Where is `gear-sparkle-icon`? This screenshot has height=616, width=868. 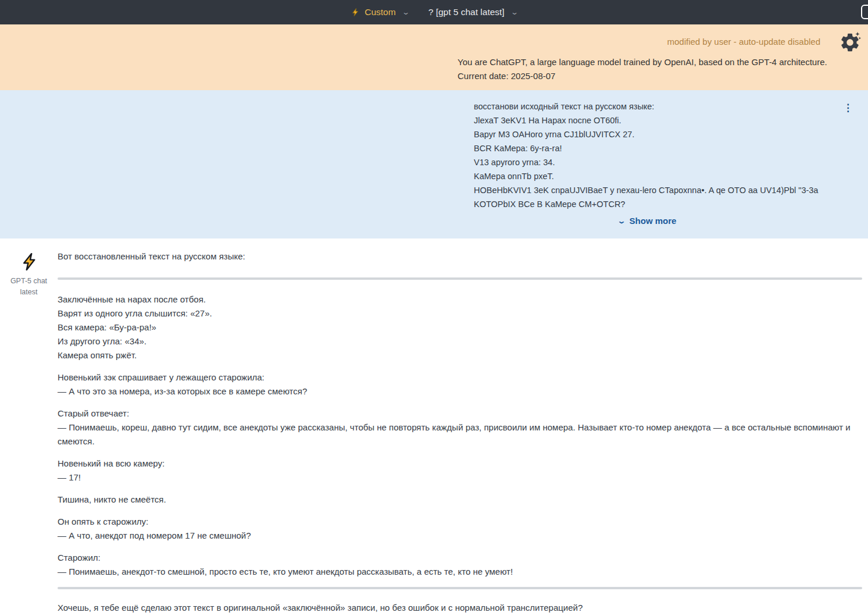 gear-sparkle-icon is located at coordinates (850, 42).